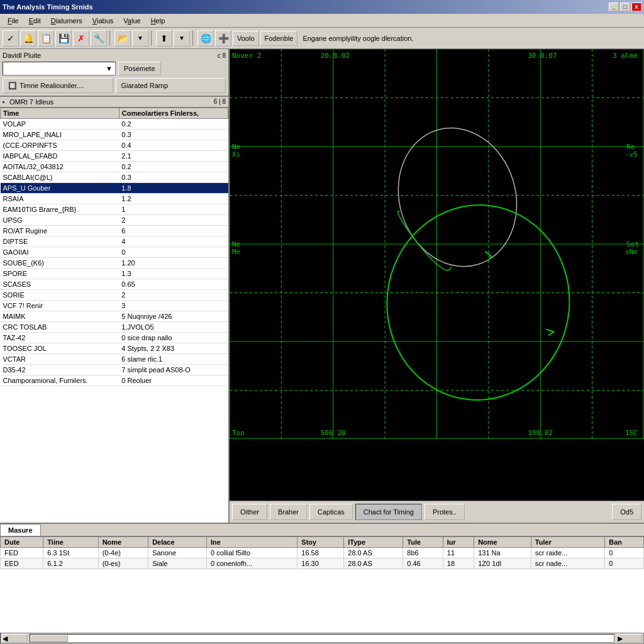 The width and height of the screenshot is (644, 644). What do you see at coordinates (109, 69) in the screenshot?
I see `dropdown-arrow-icon: ▼` at bounding box center [109, 69].